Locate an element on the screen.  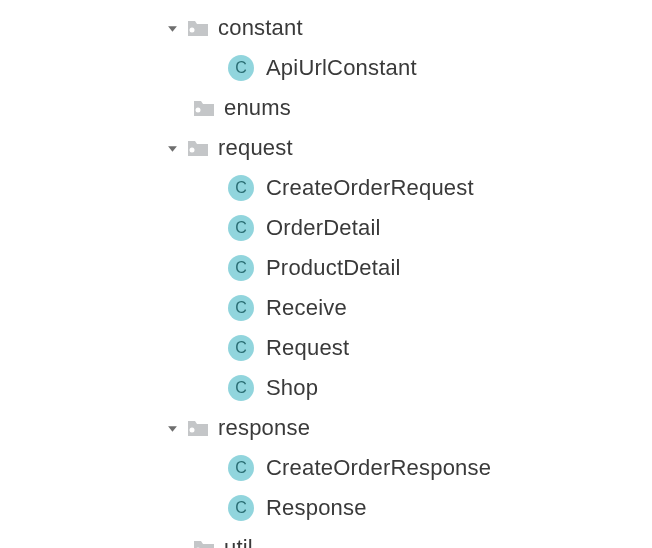
tree-item-label: util is located at coordinates (238, 542).